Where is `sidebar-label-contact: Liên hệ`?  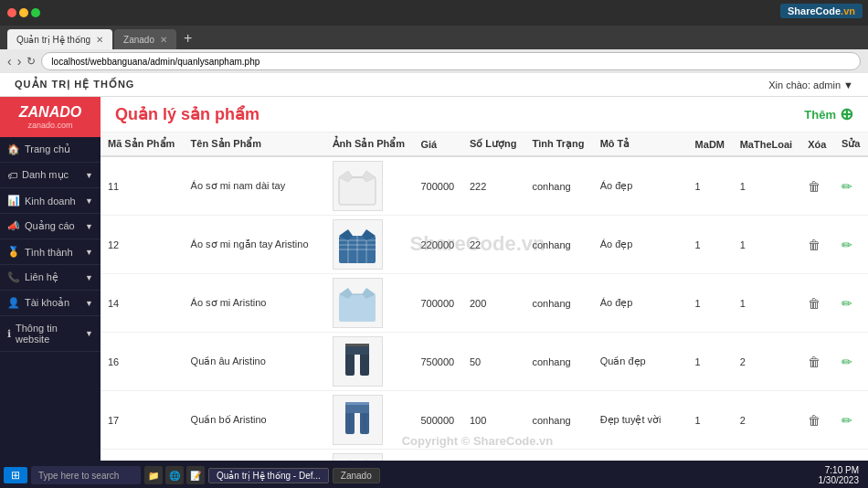
sidebar-label-contact: Liên hệ is located at coordinates (42, 278).